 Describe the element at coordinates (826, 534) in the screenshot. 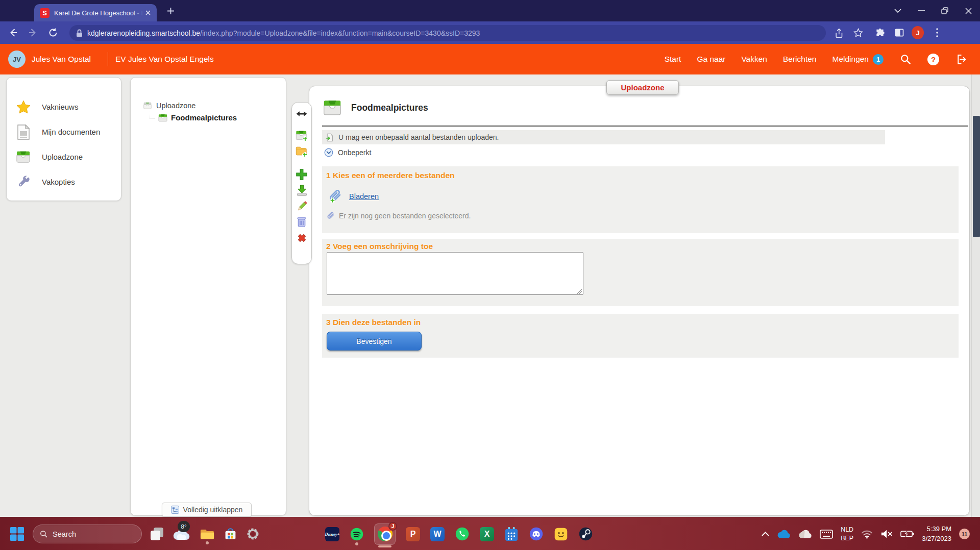

I see `touch-keyboard-icon` at that location.